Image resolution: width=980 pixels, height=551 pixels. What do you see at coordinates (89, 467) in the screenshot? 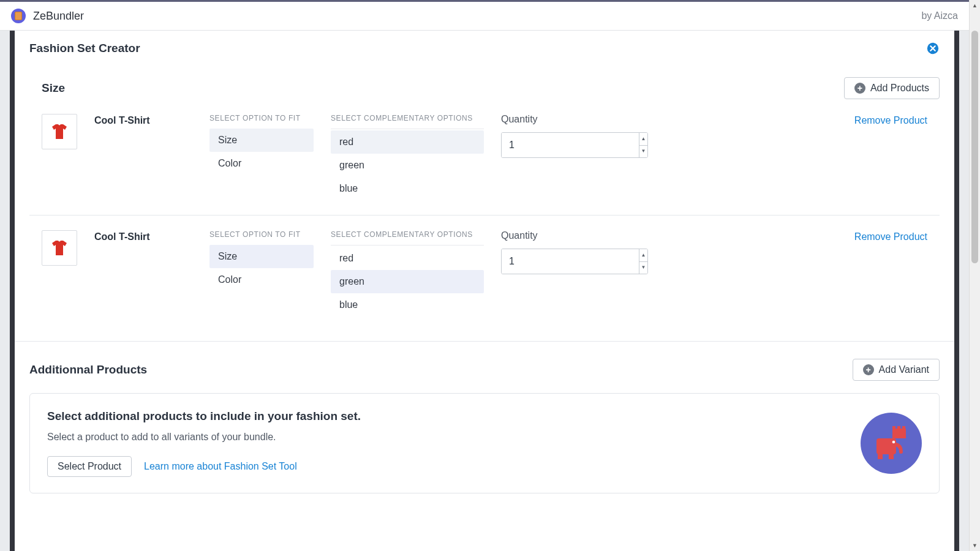
I see `select-product-label: Select Product` at bounding box center [89, 467].